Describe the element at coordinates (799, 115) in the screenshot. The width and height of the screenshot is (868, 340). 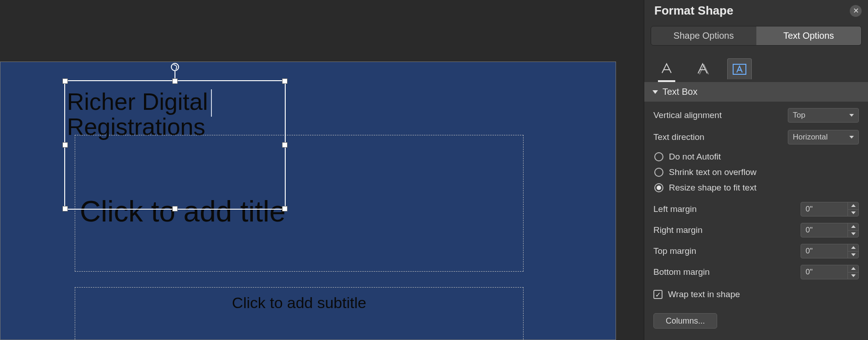
I see `vertical-alignment-value: Top` at that location.